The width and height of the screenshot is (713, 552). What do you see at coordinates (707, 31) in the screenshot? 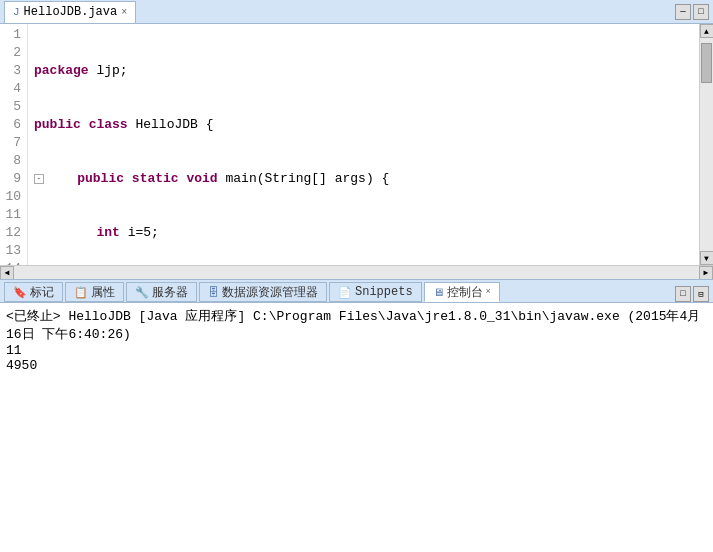
I see `scroll-up-button: ▲` at bounding box center [707, 31].